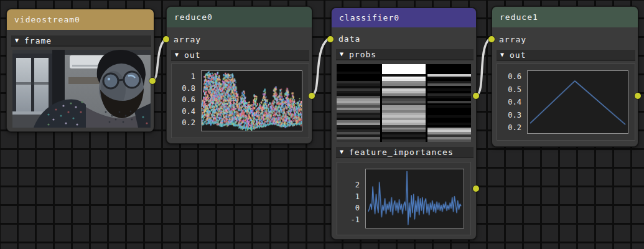 The width and height of the screenshot is (644, 249). What do you see at coordinates (47, 20) in the screenshot?
I see `node-title: videostream0` at bounding box center [47, 20].